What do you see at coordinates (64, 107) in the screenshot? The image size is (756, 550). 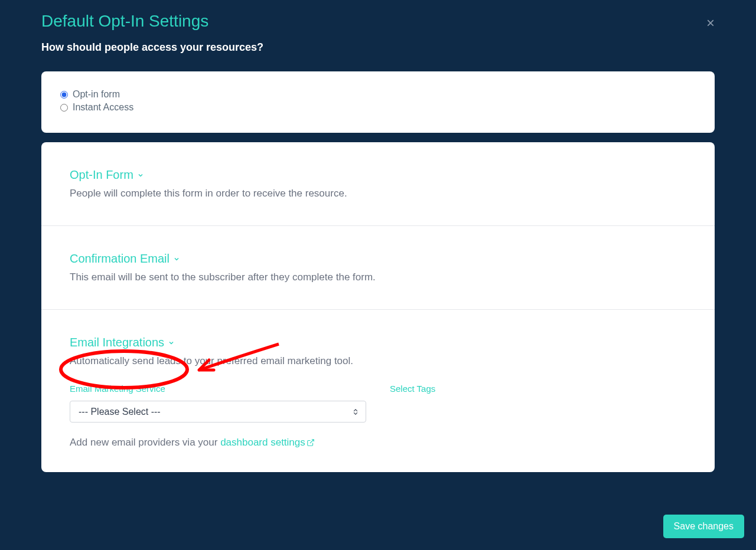 I see `instant-access-radio` at bounding box center [64, 107].